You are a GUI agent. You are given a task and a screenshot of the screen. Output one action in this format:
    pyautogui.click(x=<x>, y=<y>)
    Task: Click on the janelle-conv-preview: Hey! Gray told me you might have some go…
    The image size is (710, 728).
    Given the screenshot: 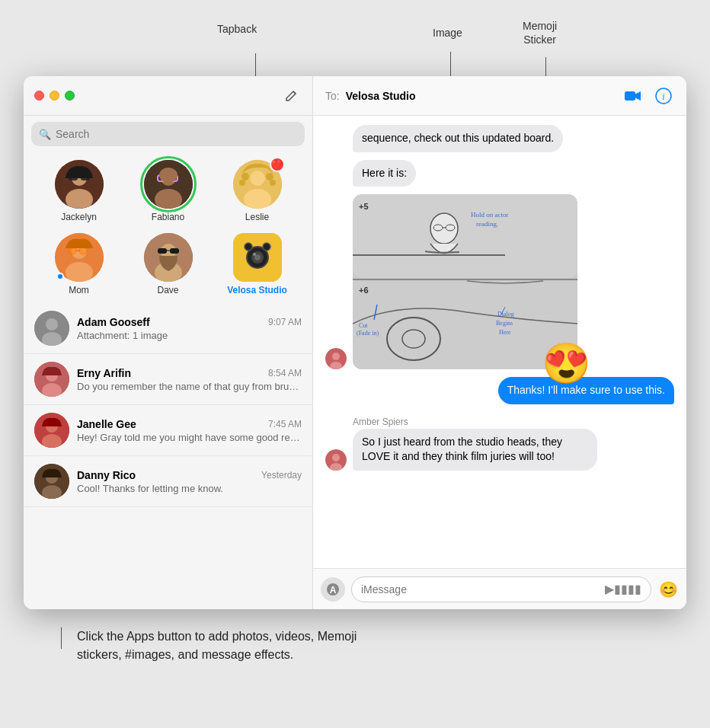 What is the action you would take?
    pyautogui.click(x=189, y=437)
    